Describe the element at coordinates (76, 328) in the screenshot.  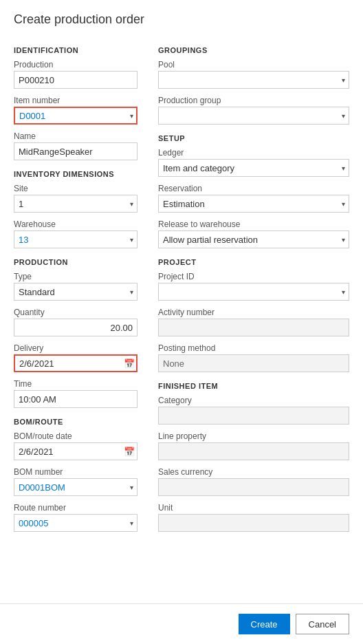
I see `quantity-value-wrapper` at that location.